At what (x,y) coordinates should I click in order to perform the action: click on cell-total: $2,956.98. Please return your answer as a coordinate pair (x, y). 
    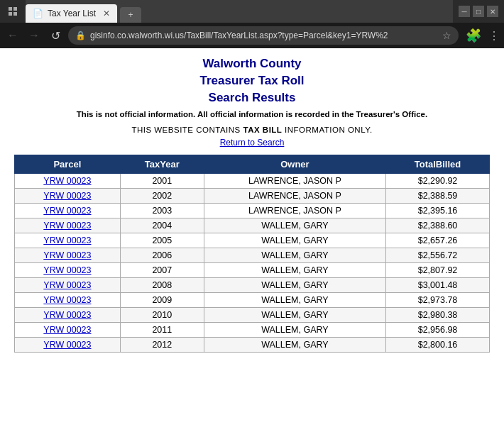
    Looking at the image, I should click on (438, 331).